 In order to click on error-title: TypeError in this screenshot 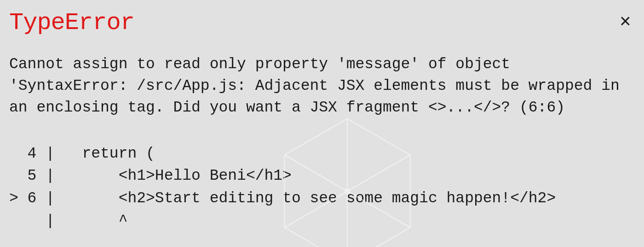, I will do `click(72, 23)`.